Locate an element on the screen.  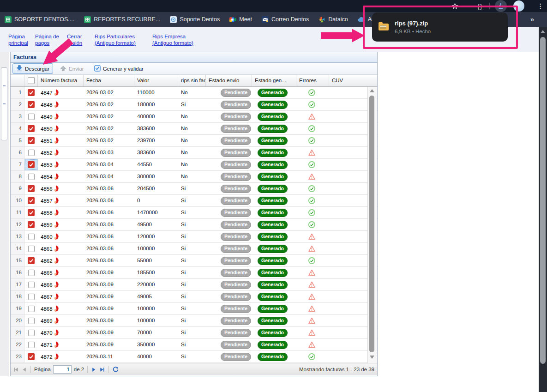
table-row: 1048572026-03-060SiPendienteGenerado is located at coordinates (194, 201).